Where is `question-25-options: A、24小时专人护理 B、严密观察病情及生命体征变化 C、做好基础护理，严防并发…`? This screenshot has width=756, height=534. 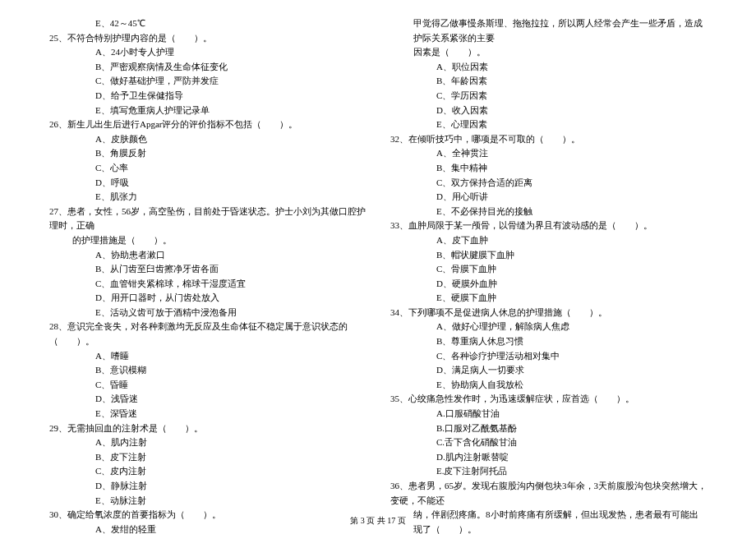
question-25-options: A、24小时专人护理 B、严密观察病情及生命体征变化 C、做好基础护理，严防并发… is located at coordinates (207, 81).